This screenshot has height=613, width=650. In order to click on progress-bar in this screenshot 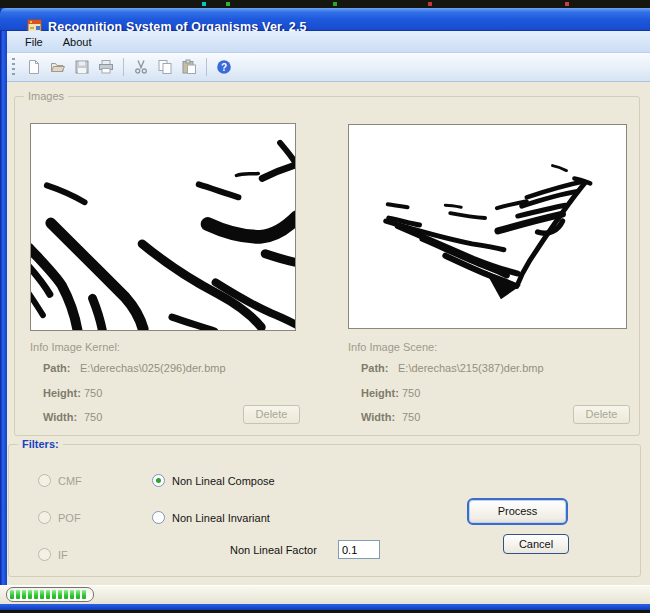, I will do `click(50, 594)`.